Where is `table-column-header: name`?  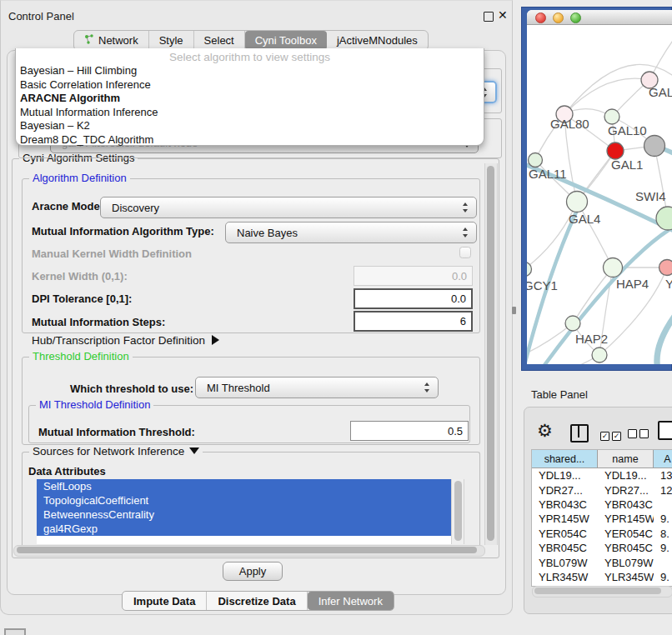 table-column-header: name is located at coordinates (625, 458).